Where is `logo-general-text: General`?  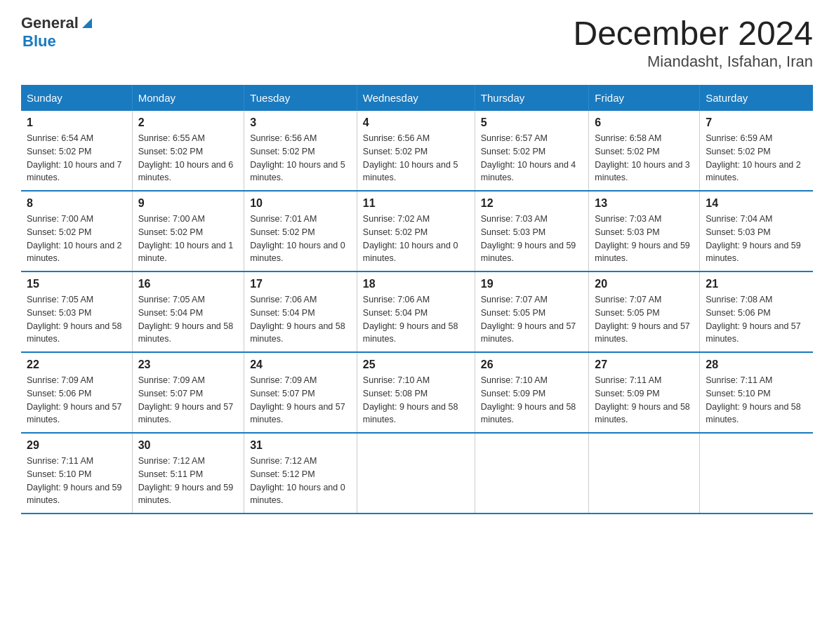 logo-general-text: General is located at coordinates (50, 23).